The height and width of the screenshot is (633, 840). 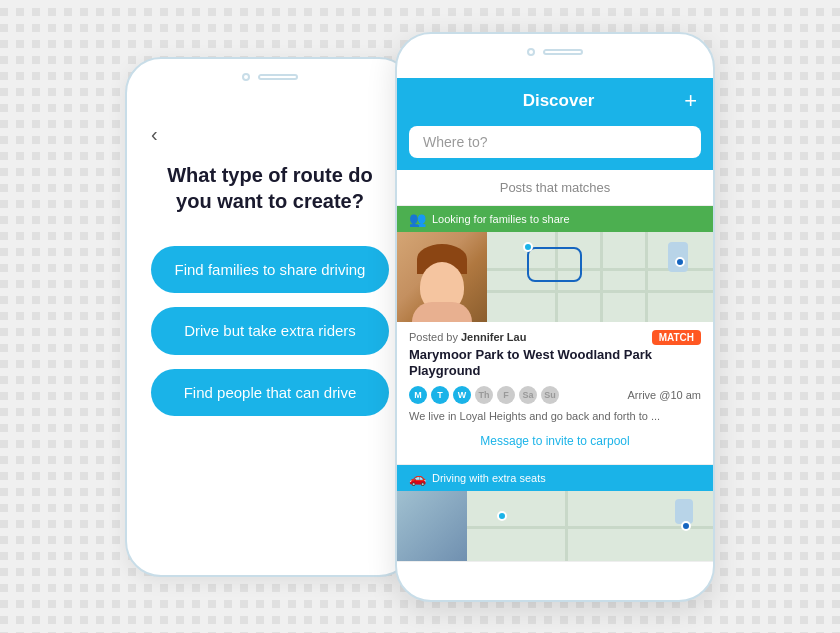 What do you see at coordinates (676, 338) in the screenshot?
I see `match-badge: MATCH` at bounding box center [676, 338].